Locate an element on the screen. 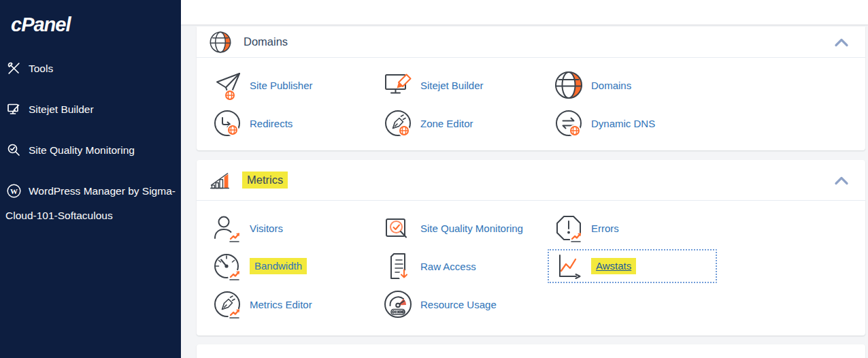 The width and height of the screenshot is (868, 358). magnifier-check-icon is located at coordinates (14, 154).